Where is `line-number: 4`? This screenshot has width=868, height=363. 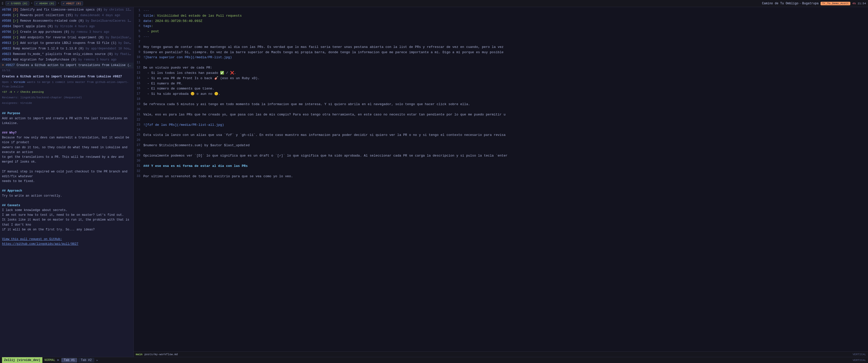 line-number: 4 is located at coordinates (140, 26).